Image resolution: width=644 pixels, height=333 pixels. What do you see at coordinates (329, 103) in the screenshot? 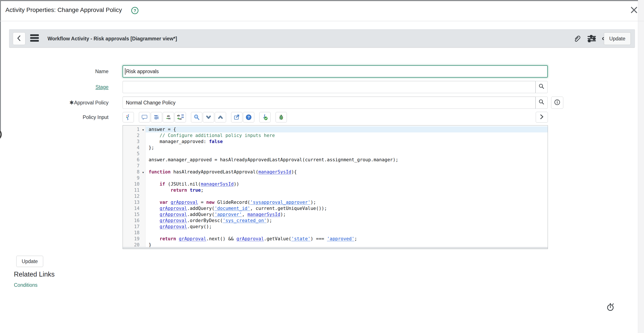
I see `approval-policy-input` at bounding box center [329, 103].